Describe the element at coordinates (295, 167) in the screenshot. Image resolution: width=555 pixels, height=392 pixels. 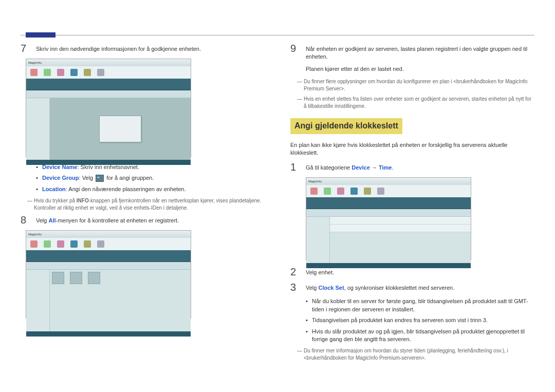
I see `step-number: 1` at that location.